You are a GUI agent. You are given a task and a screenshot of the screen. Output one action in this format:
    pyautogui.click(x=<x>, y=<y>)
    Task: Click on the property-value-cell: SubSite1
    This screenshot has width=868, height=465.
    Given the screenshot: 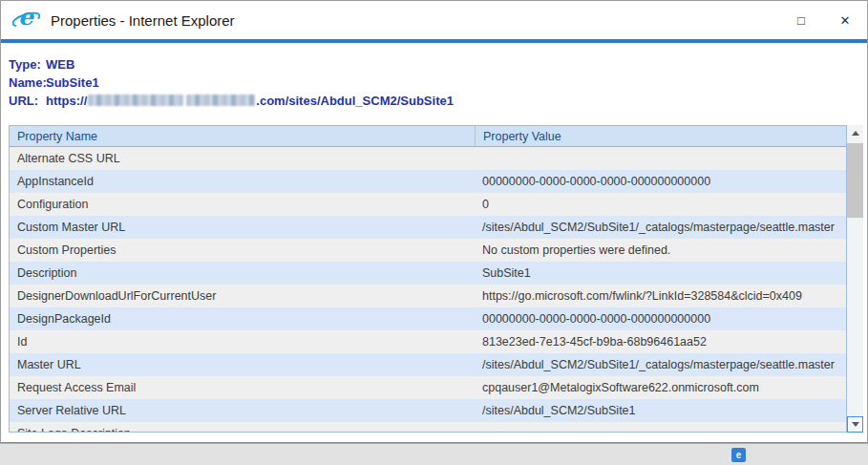 What is the action you would take?
    pyautogui.click(x=661, y=273)
    